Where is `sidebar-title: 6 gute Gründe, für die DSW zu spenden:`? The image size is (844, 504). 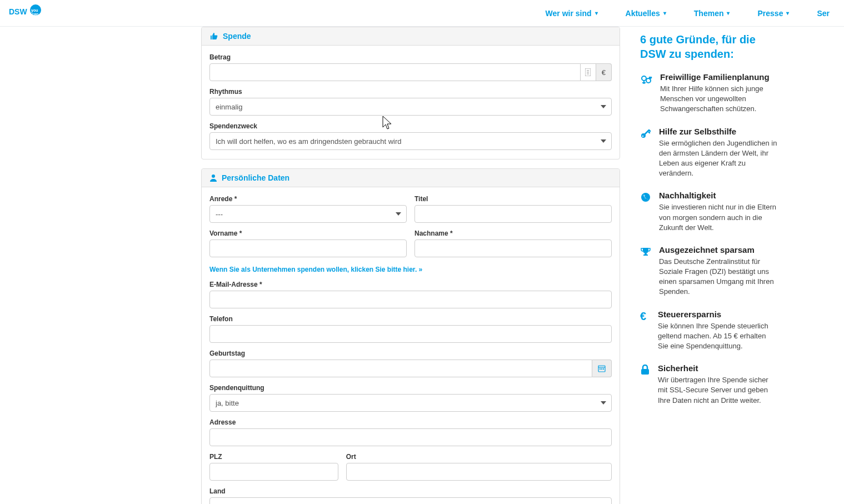
sidebar-title: 6 gute Gründe, für die DSW zu spenden: is located at coordinates (709, 47).